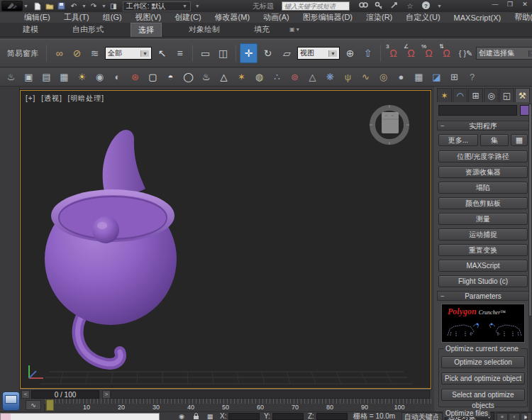  I want to click on current-frame-marker, so click(50, 405).